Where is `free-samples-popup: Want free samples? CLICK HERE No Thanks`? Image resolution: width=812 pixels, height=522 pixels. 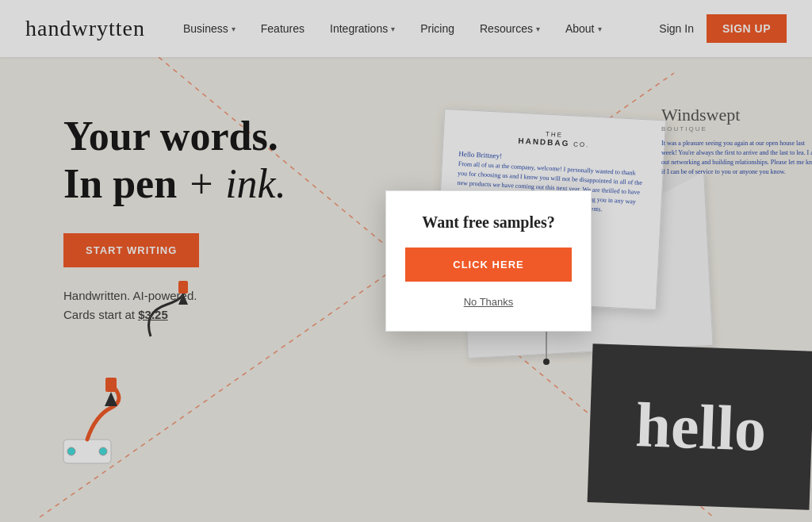 free-samples-popup: Want free samples? CLICK HERE No Thanks is located at coordinates (488, 261).